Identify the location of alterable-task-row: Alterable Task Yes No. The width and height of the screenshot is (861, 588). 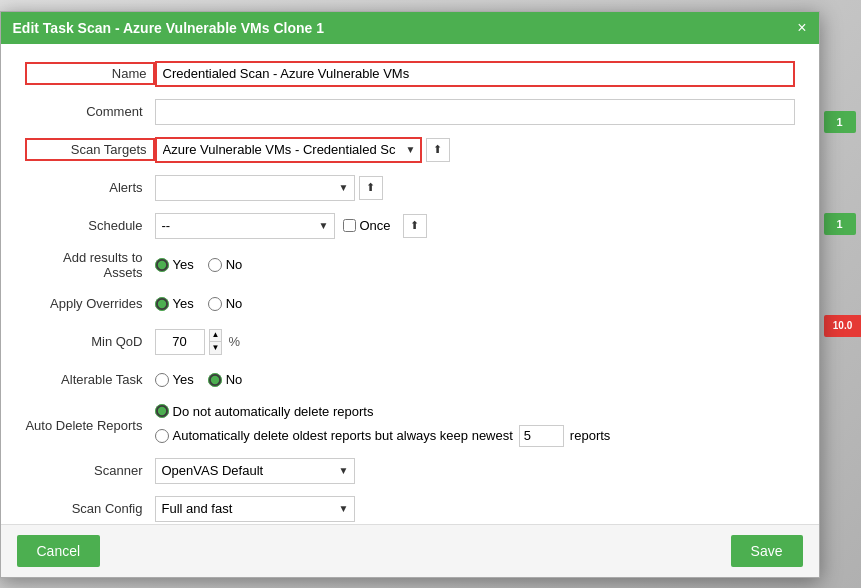
(410, 380).